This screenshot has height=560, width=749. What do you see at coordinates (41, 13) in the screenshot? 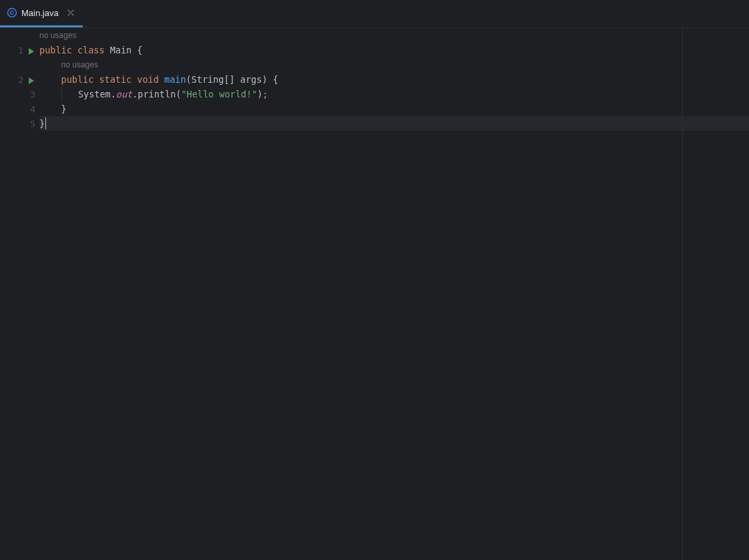
I see `tab-main-java: C Main.java` at bounding box center [41, 13].